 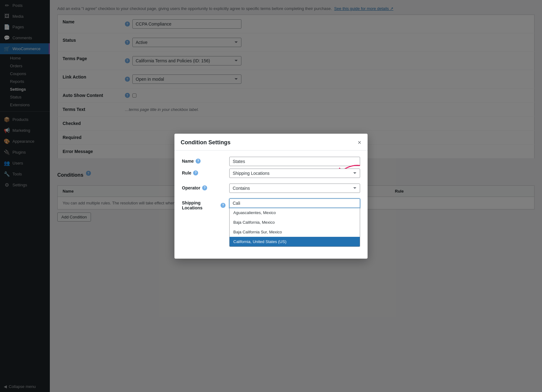 What do you see at coordinates (295, 242) in the screenshot?
I see `dropdown-item-california-us: California, United States (US)` at bounding box center [295, 242].